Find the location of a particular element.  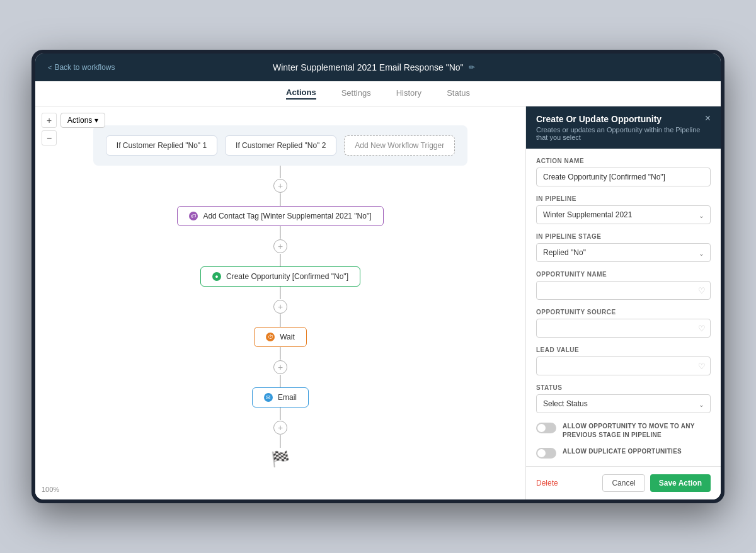

tag-node: 🏷 Add Contact Tag [Winter Supplemental 2… is located at coordinates (280, 216).